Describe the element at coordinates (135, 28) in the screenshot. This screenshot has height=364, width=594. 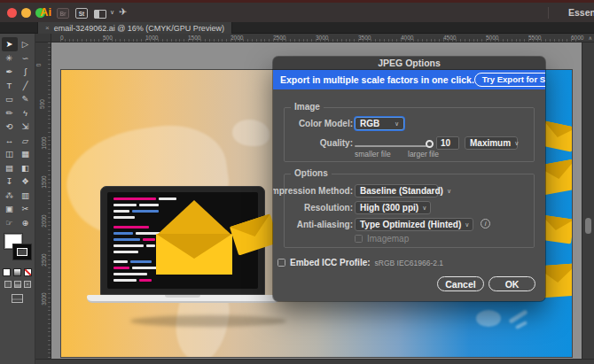
I see `document-tab: × email-3249062.ai @ 16% (CMYK/GPU Previ…` at that location.